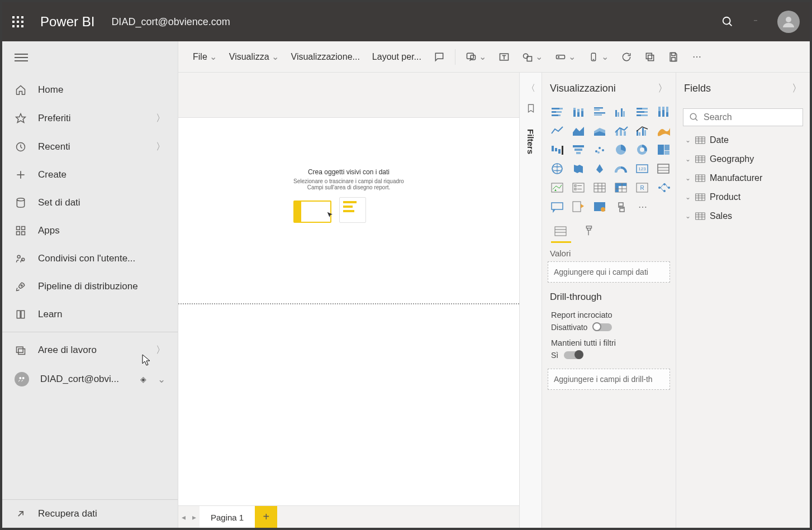  Describe the element at coordinates (621, 169) in the screenshot. I see `viz-gauge` at that location.